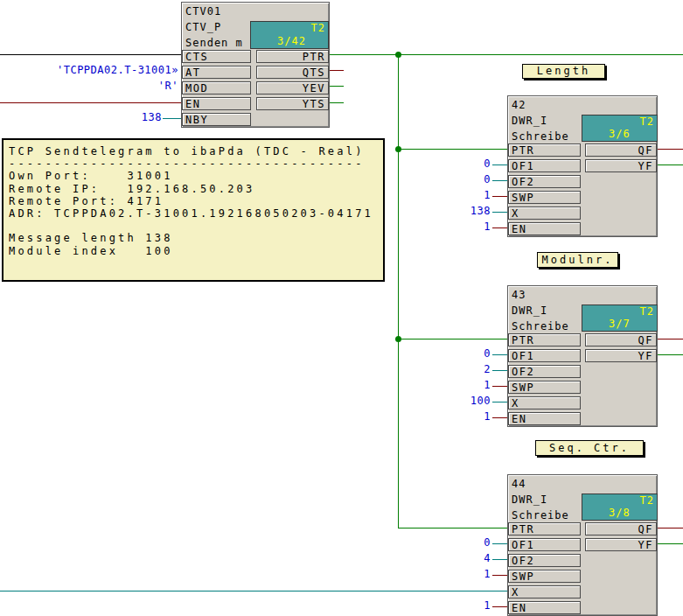 The image size is (683, 616). Describe the element at coordinates (217, 56) in the screenshot. I see `pin-cts: CTS` at that location.